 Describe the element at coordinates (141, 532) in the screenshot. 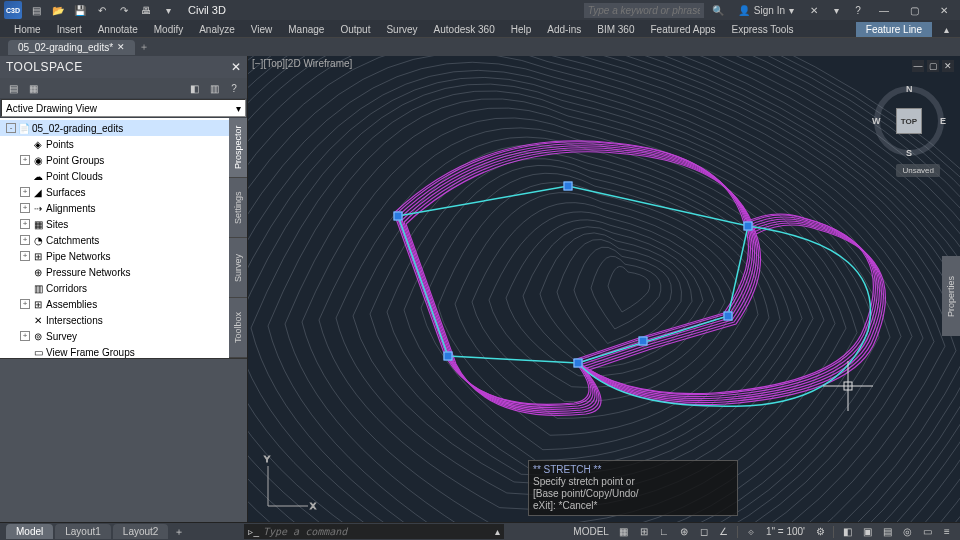

I see `layout-tab-2: Layout2` at that location.